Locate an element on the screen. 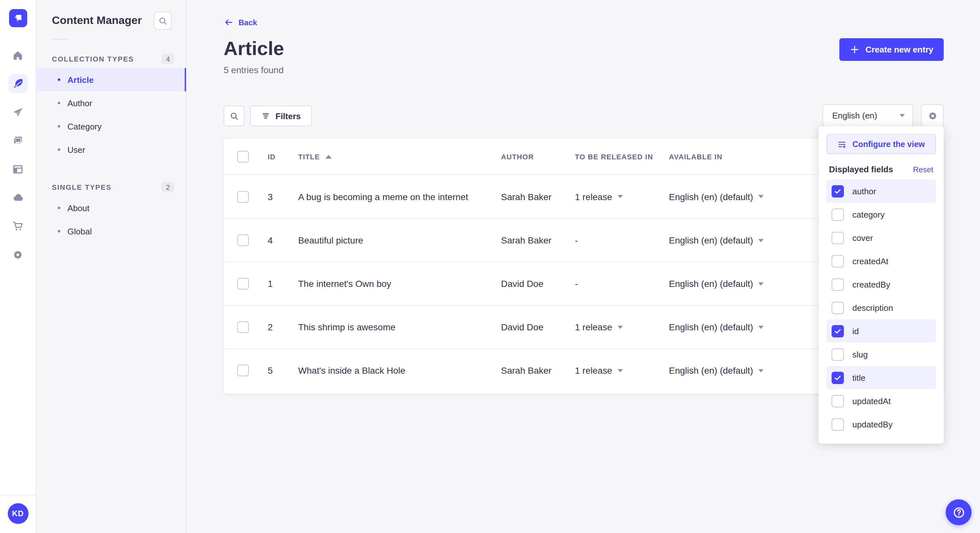 The image size is (980, 533). cell-title: The internet's Own boy is located at coordinates (399, 284).